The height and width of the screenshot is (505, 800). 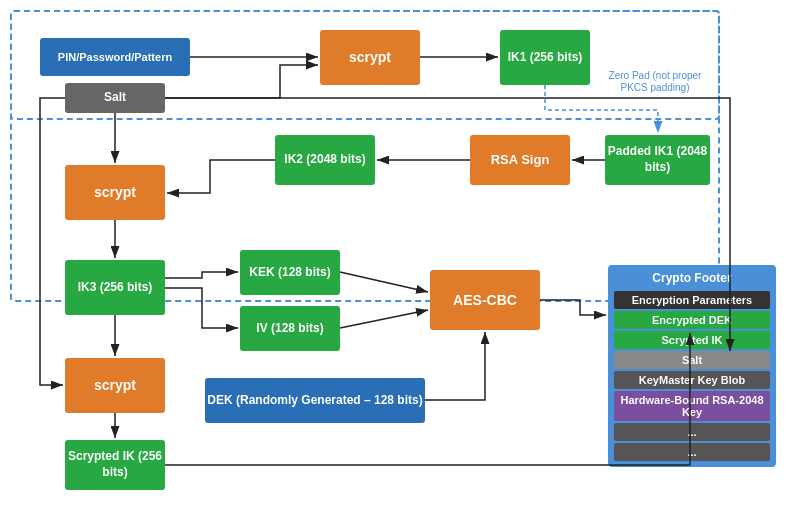 What do you see at coordinates (370, 58) in the screenshot?
I see `scrypt1-box: scrypt` at bounding box center [370, 58].